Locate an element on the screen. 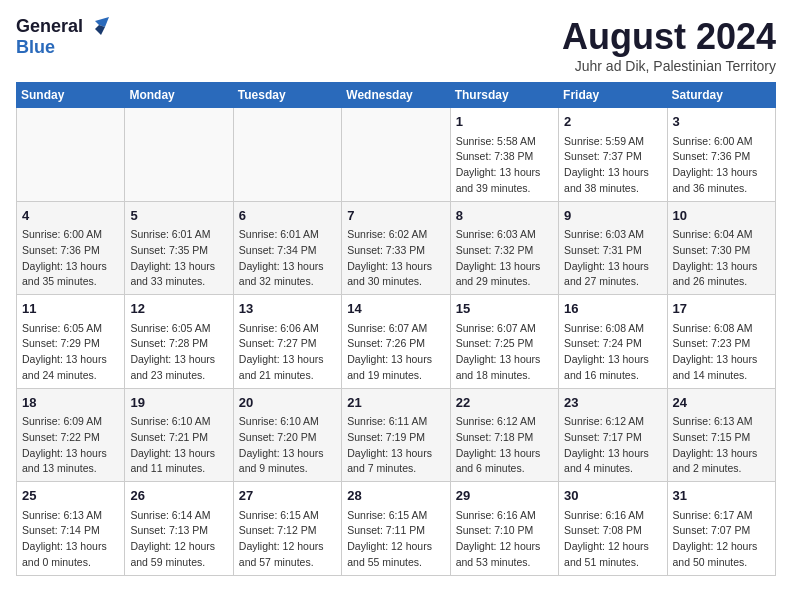  calendar-cell: 14Sunrise: 6:07 AM Sunset: 7:26 PM Dayli… is located at coordinates (396, 342).